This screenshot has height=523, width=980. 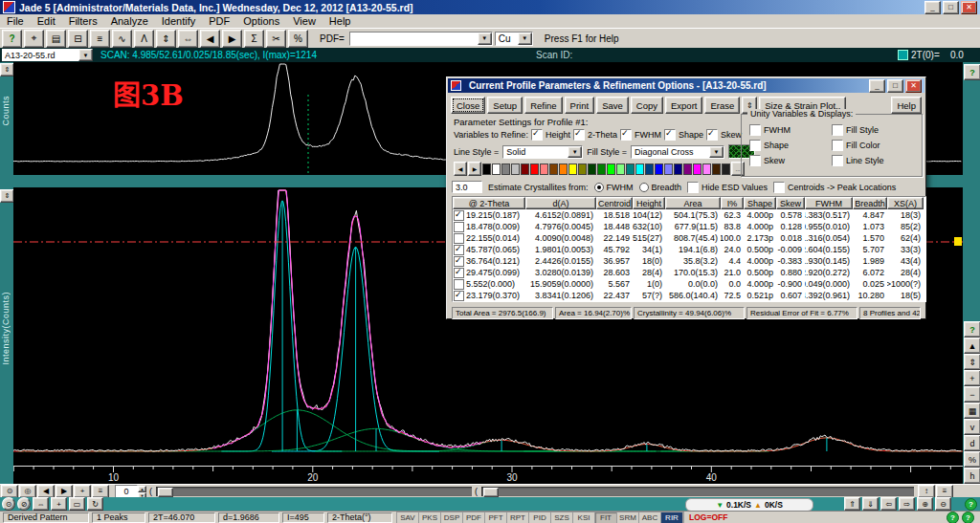 I want to click on column-header-centroid: Centroid, so click(x=614, y=203).